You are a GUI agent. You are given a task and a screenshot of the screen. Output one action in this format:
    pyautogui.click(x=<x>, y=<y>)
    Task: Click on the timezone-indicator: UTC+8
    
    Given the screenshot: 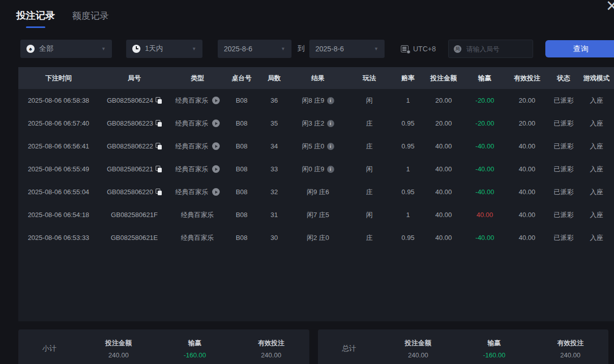 What is the action you would take?
    pyautogui.click(x=418, y=49)
    